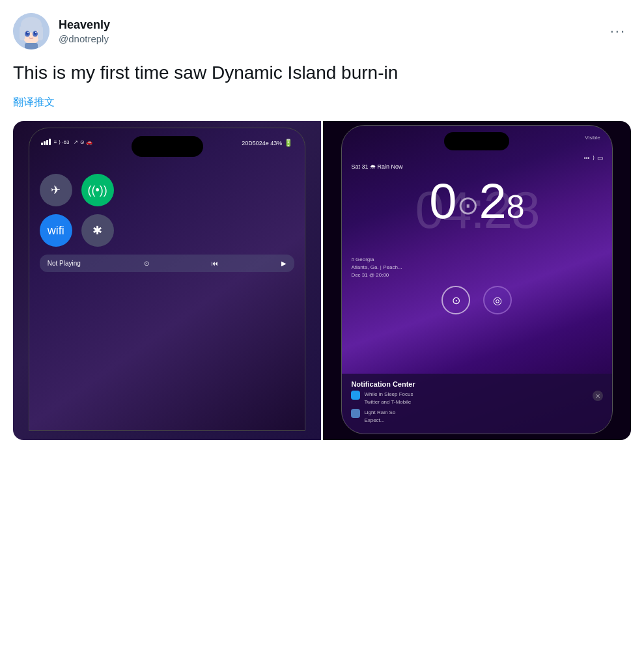  I want to click on avatar, so click(31, 31).